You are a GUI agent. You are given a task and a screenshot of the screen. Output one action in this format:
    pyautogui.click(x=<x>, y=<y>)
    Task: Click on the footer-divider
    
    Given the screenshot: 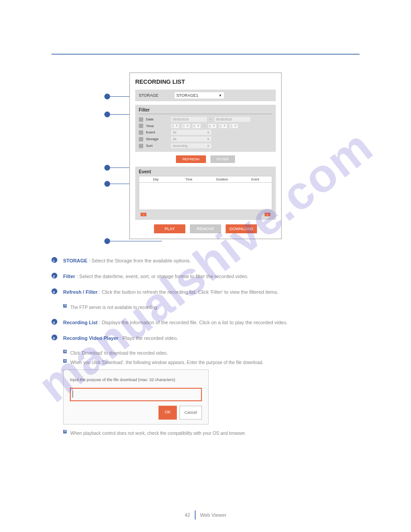 What is the action you would take?
    pyautogui.click(x=195, y=515)
    